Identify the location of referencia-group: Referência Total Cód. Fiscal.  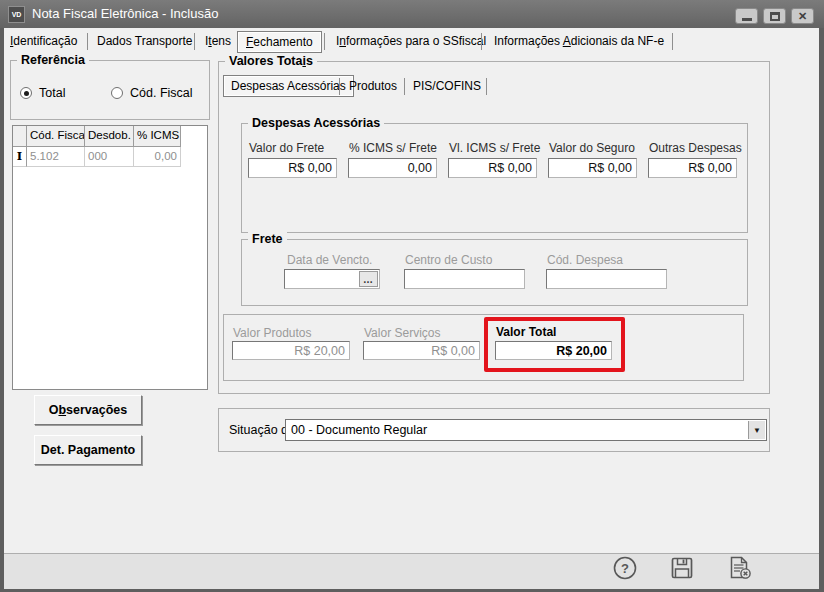
(110, 90).